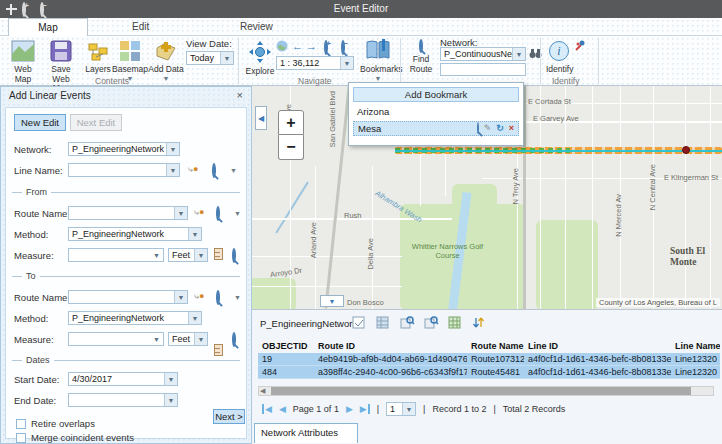 The image size is (722, 444). I want to click on add-bookmark-button: Add Bookmark, so click(436, 94).